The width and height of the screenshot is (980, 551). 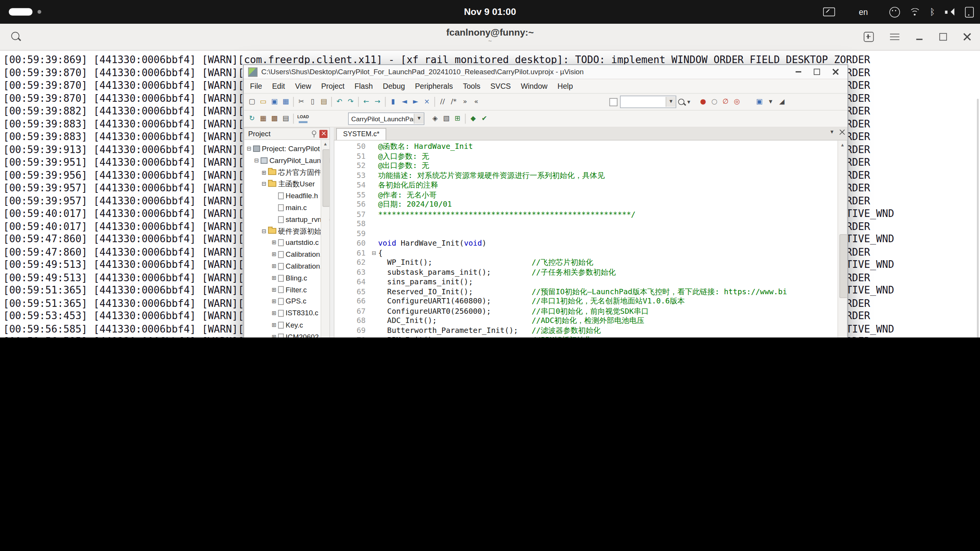 What do you see at coordinates (590, 195) in the screenshot?
I see `code-line: 55 @作者: 无名小哥` at bounding box center [590, 195].